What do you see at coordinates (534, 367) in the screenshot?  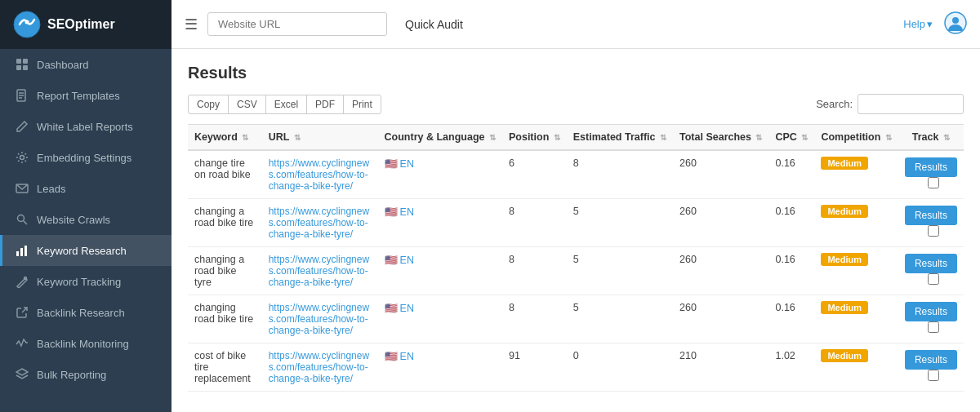 I see `position-cell: 91` at bounding box center [534, 367].